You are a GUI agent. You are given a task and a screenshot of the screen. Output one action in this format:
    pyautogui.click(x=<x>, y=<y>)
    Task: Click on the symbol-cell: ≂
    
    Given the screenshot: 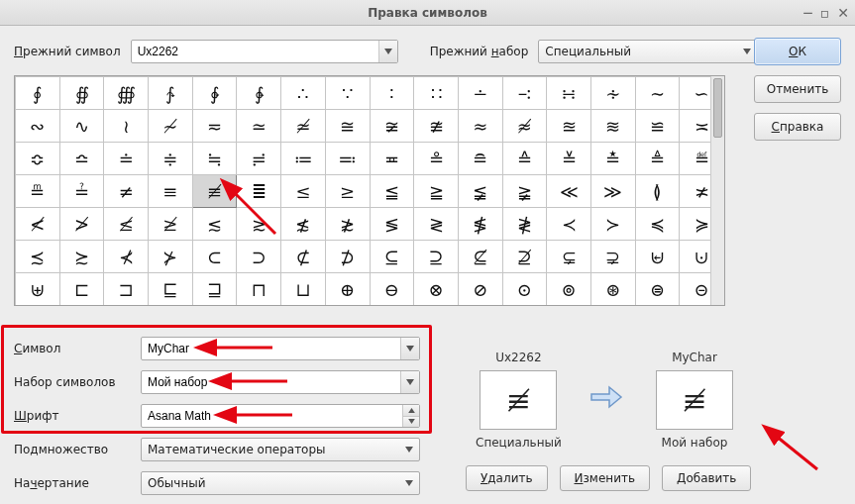 What is the action you would take?
    pyautogui.click(x=214, y=127)
    